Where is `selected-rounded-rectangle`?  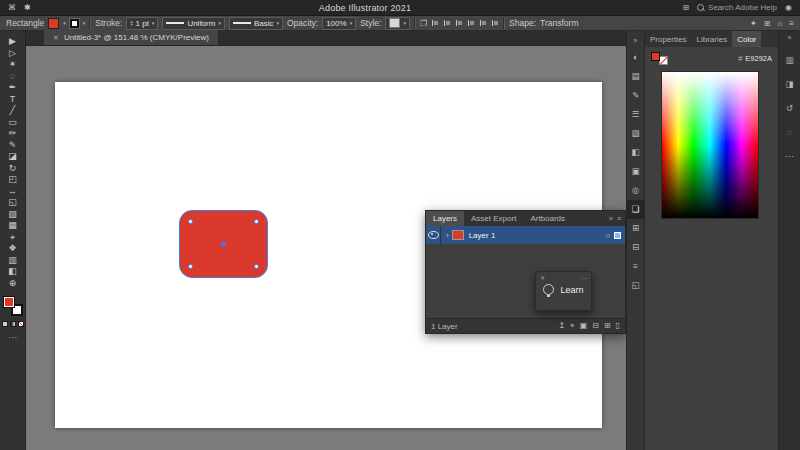 selected-rounded-rectangle is located at coordinates (224, 244).